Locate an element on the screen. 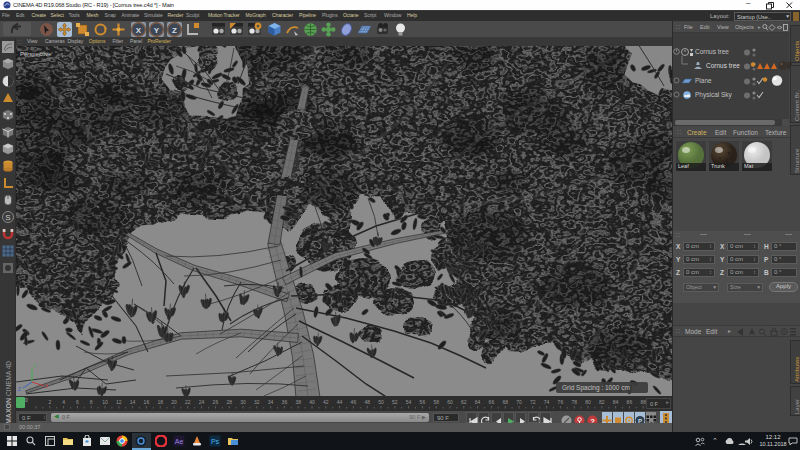 This screenshot has height=450, width=800. svg-text: 36 is located at coordinates (285, 402).